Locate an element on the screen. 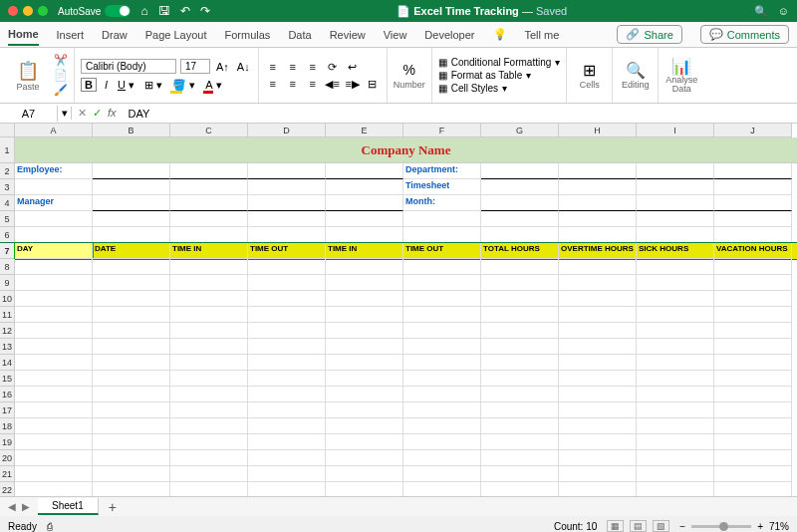 The height and width of the screenshot is (532, 797). zoom-slider is located at coordinates (721, 526).